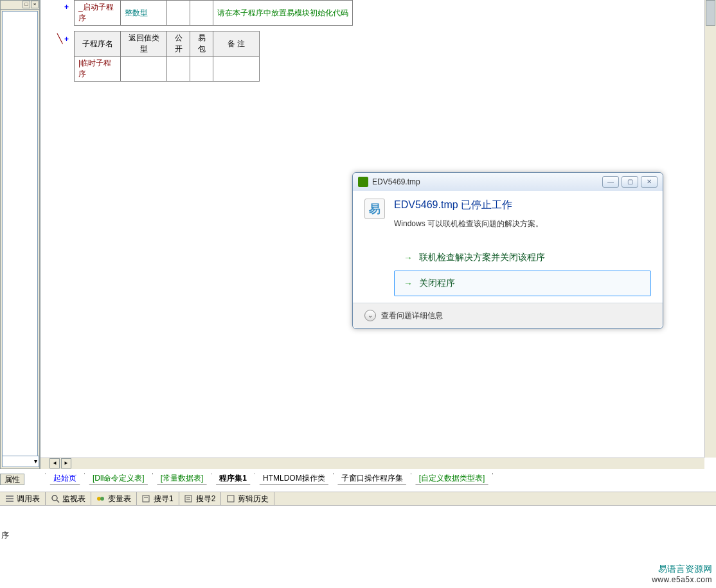 This screenshot has height=588, width=716. What do you see at coordinates (10, 499) in the screenshot?
I see `list-icon` at bounding box center [10, 499].